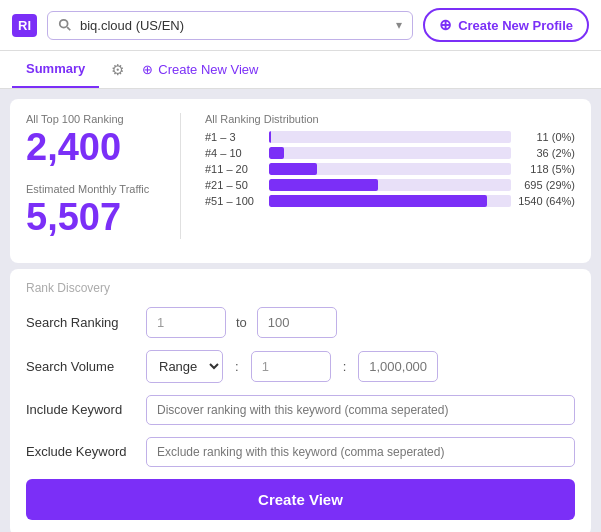  Describe the element at coordinates (546, 185) in the screenshot. I see `dist-row-value: 695 (29%)` at that location.